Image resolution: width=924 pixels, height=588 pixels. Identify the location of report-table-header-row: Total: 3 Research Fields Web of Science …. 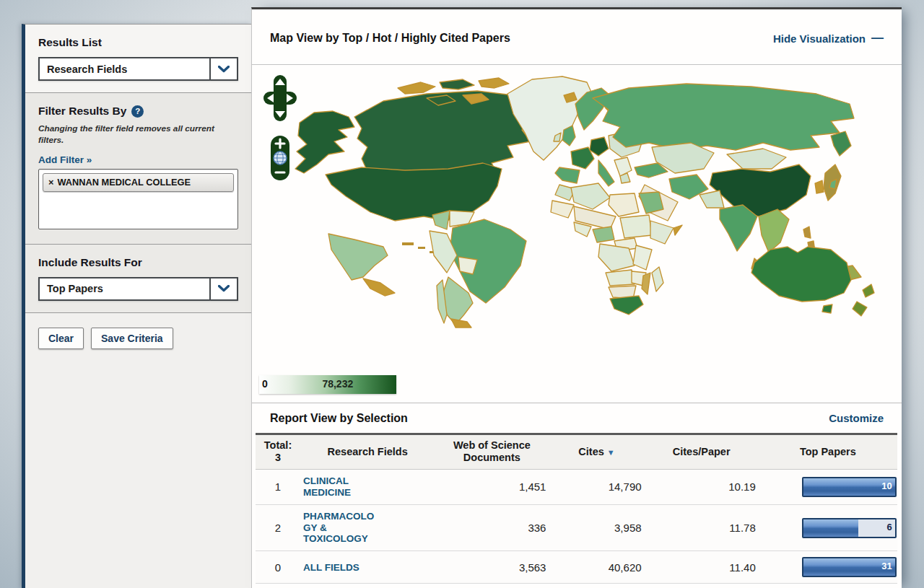
(576, 452).